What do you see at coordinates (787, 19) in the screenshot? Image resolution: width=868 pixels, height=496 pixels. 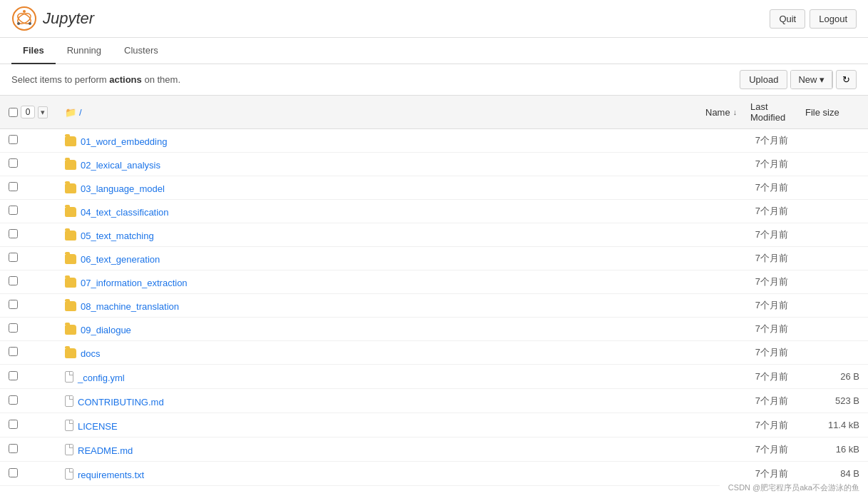 I see `quit-button: Quit` at bounding box center [787, 19].